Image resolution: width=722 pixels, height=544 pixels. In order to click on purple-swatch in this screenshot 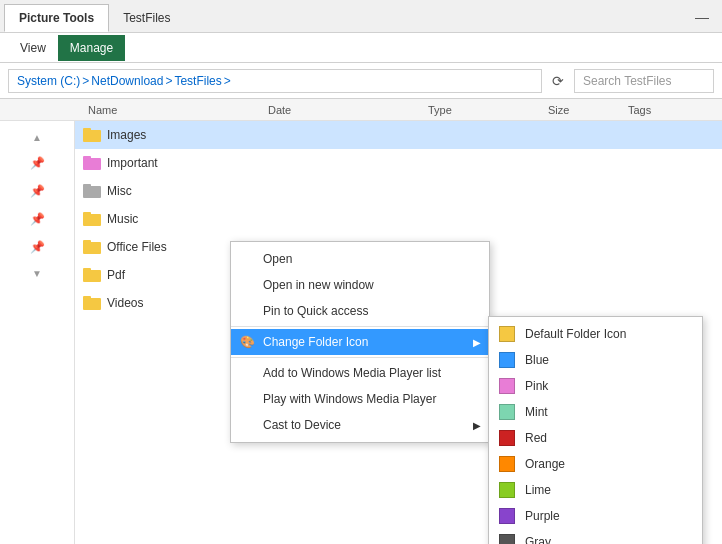, I will do `click(507, 516)`.